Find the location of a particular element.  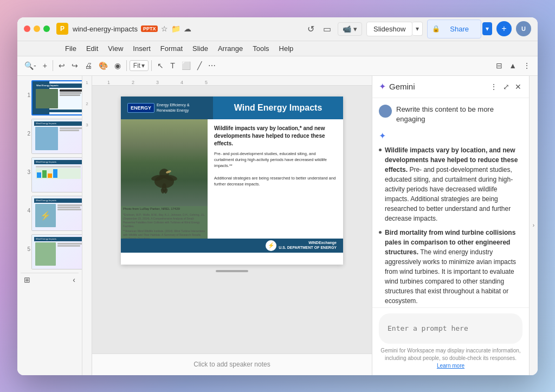

footnote-2: **American Wind Wildlife Institute. (201… is located at coordinates (164, 234).